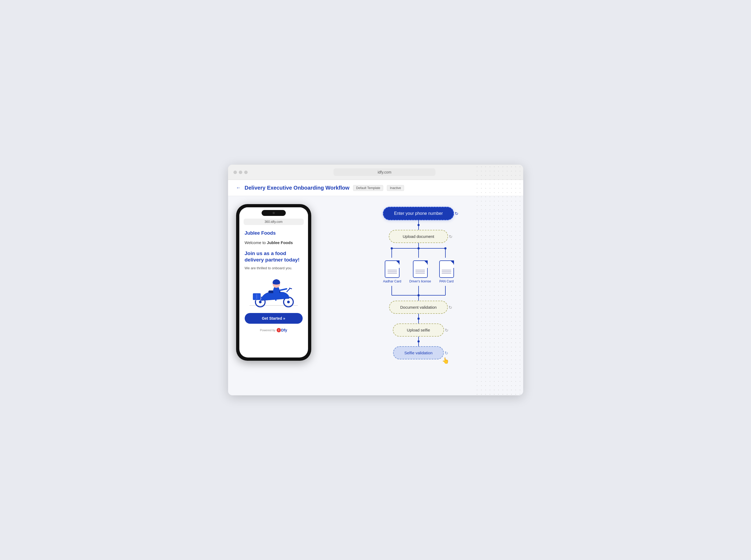 This screenshot has width=751, height=560. I want to click on dot-yellow, so click(241, 172).